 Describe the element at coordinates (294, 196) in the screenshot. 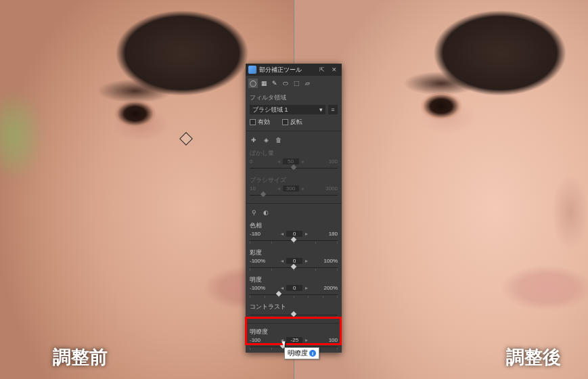

I see `brushsize-track` at that location.